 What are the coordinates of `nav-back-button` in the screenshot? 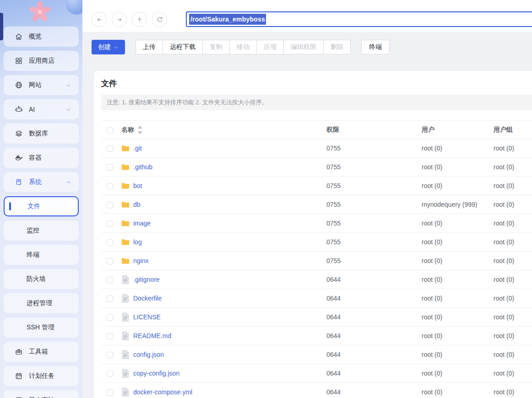 It's located at (99, 19).